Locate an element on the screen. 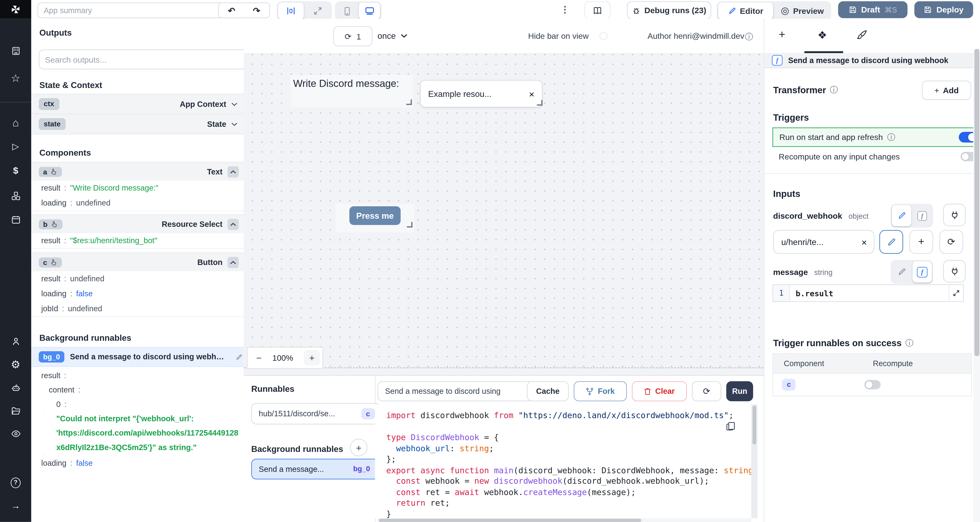 Image resolution: width=980 pixels, height=522 pixels. fork-button: Fork is located at coordinates (600, 391).